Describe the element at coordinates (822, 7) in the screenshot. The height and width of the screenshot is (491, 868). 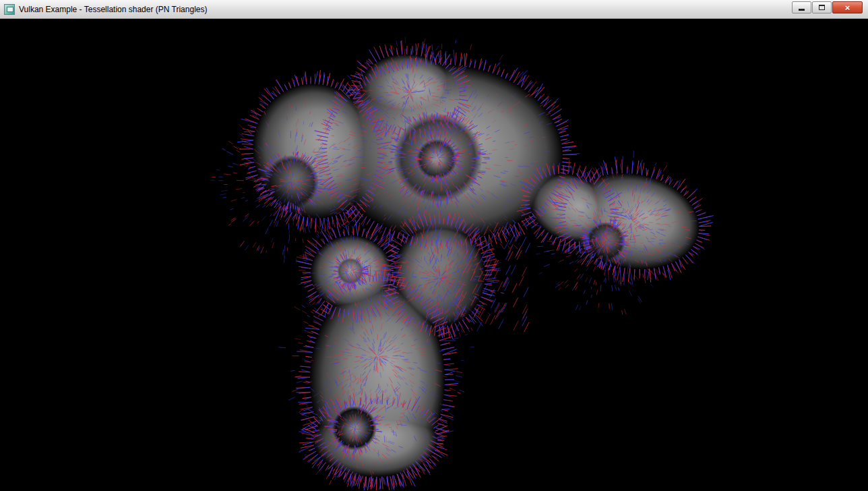
I see `maximize-button` at that location.